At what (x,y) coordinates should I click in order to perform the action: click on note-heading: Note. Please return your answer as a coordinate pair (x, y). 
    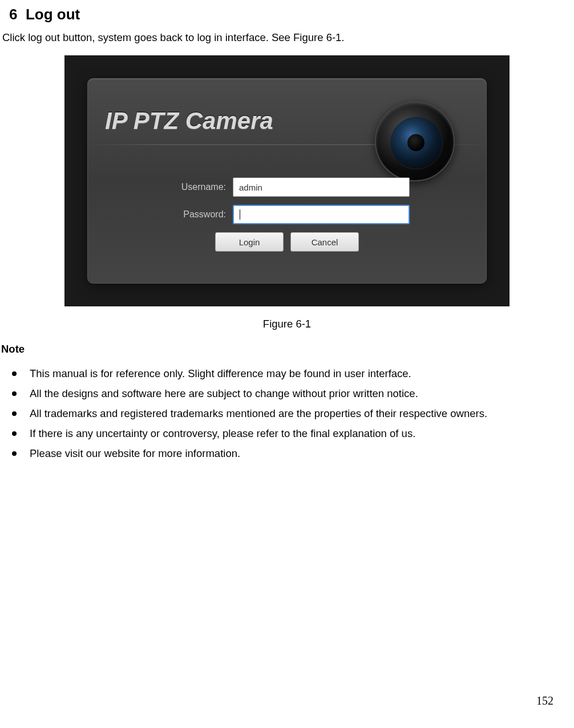
    Looking at the image, I should click on (287, 349).